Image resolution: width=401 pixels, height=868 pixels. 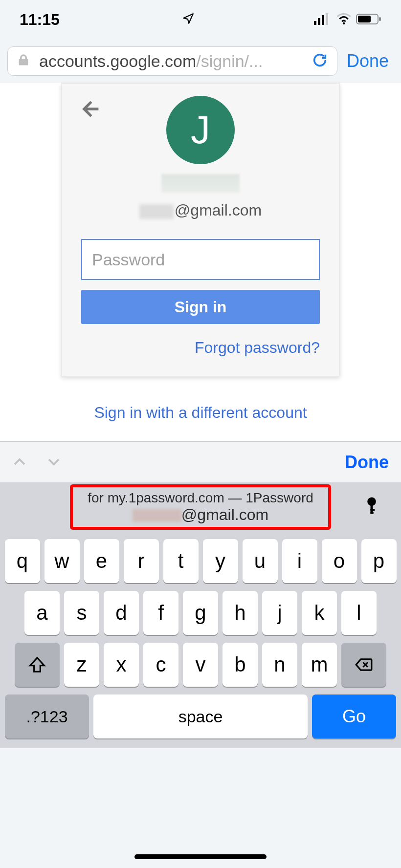 What do you see at coordinates (121, 613) in the screenshot?
I see `key-d: d` at bounding box center [121, 613].